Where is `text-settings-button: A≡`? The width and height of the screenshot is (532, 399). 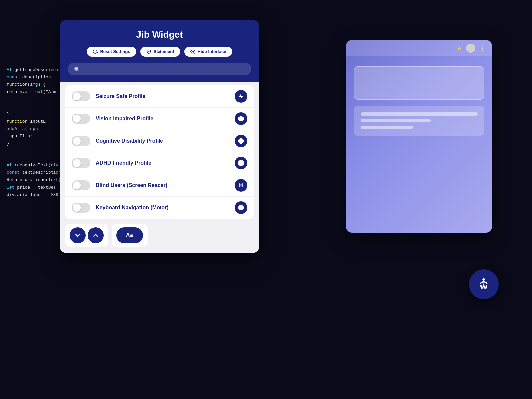 text-settings-button: A≡ is located at coordinates (130, 235).